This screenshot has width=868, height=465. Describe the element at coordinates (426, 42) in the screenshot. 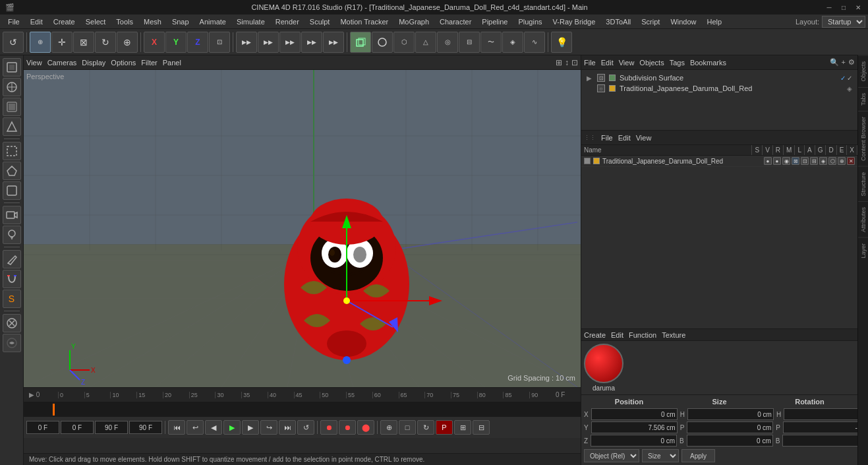

I see `cone-button: △` at that location.